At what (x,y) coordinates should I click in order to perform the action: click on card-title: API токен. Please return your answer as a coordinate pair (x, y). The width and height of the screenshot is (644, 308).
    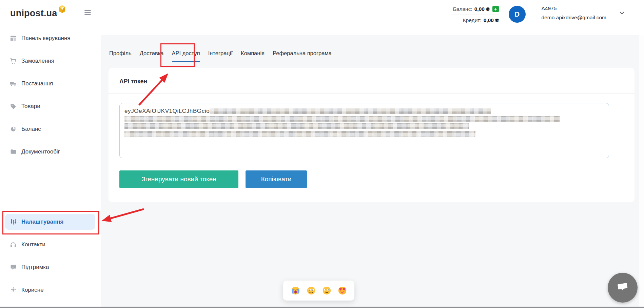
    Looking at the image, I should click on (372, 81).